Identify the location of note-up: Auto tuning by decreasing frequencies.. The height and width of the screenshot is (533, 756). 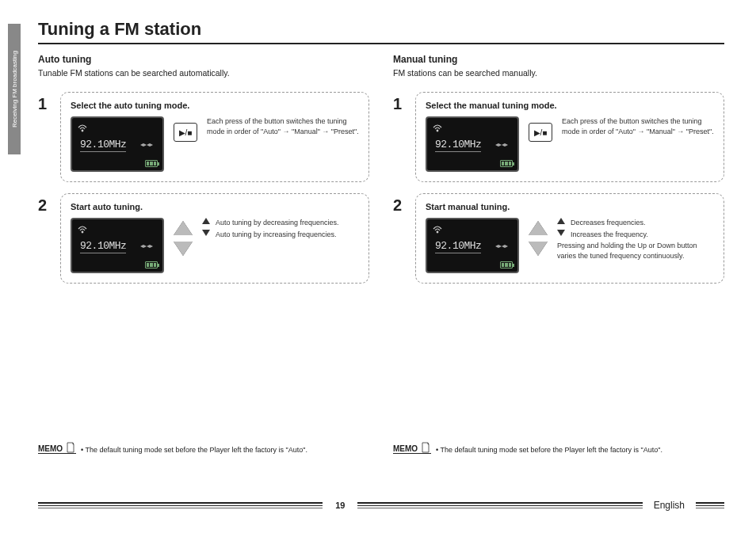
(277, 223).